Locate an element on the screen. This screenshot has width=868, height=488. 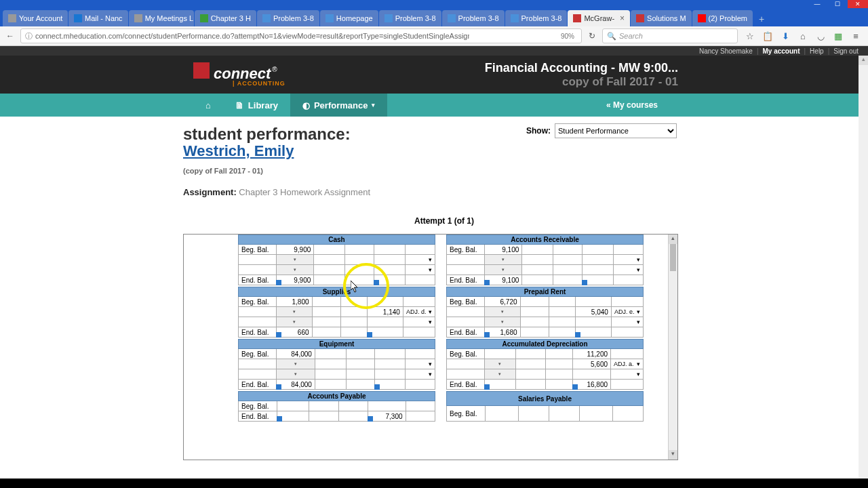
browser-tab: Your Account is located at coordinates (35, 18).